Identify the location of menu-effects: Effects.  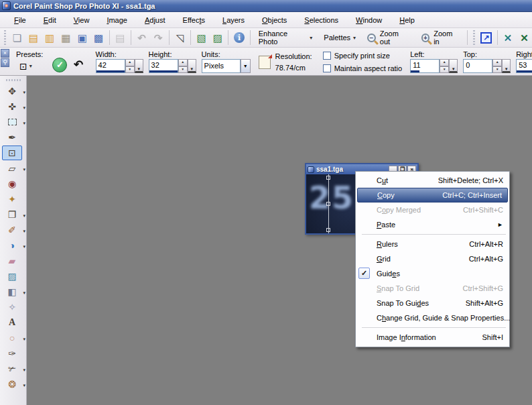
(194, 20).